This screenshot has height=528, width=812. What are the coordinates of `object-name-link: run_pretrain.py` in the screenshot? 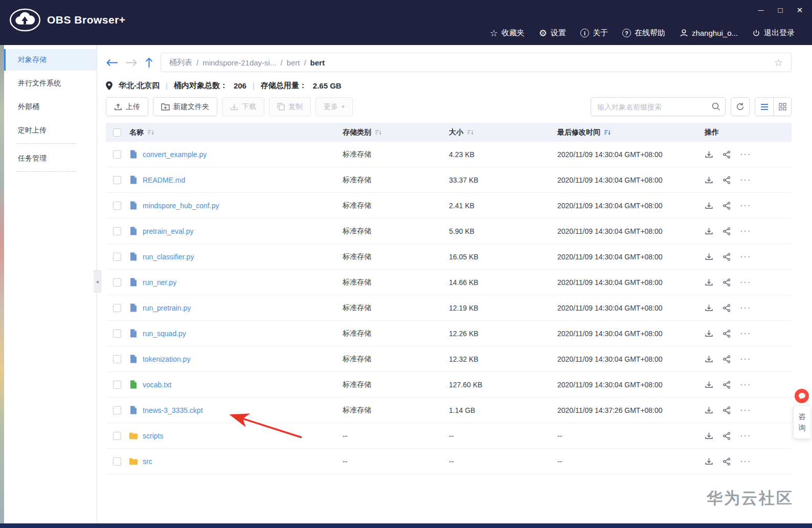 It's located at (167, 308).